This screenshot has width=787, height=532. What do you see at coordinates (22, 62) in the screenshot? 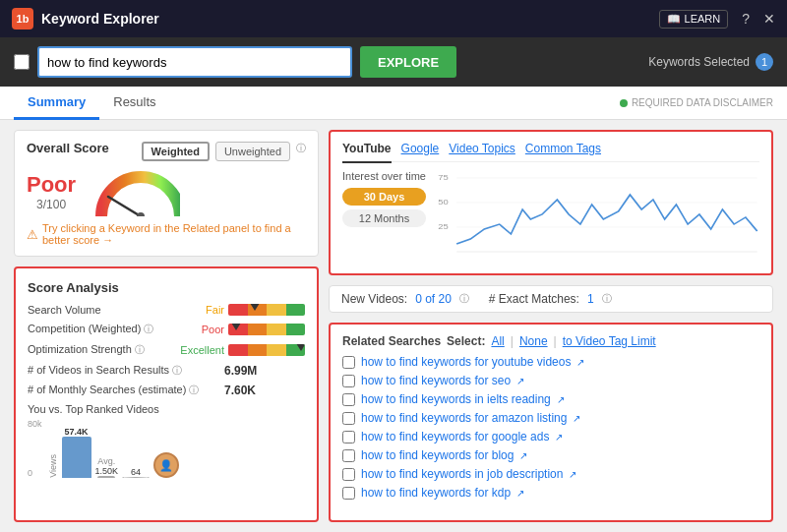
I see `keyword-checkbox` at bounding box center [22, 62].